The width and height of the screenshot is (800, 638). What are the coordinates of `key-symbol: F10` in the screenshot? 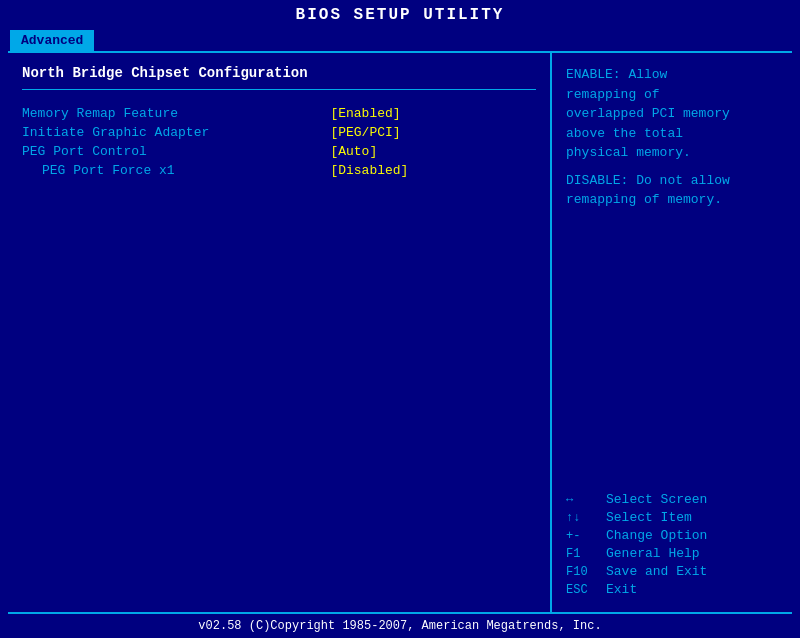 It's located at (586, 572).